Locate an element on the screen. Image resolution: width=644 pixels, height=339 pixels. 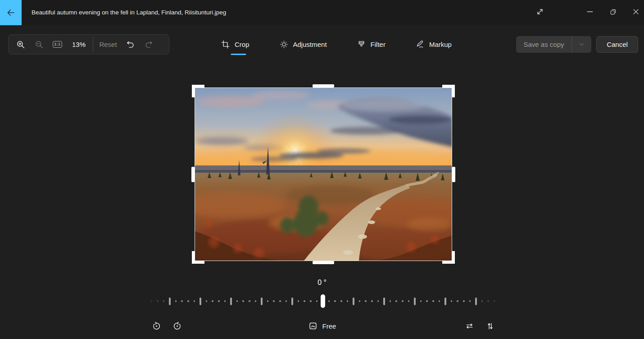
straighten-ruler is located at coordinates (323, 301).